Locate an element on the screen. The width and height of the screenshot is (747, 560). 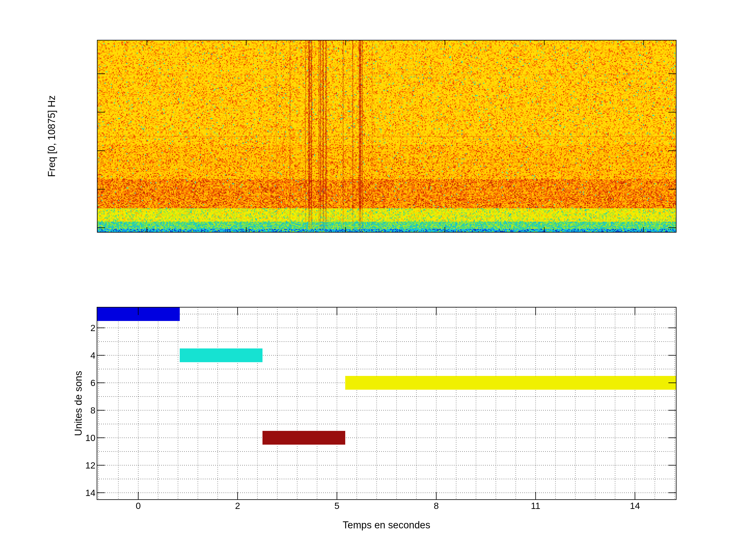
y-tick-label-6: 6 is located at coordinates (93, 383).